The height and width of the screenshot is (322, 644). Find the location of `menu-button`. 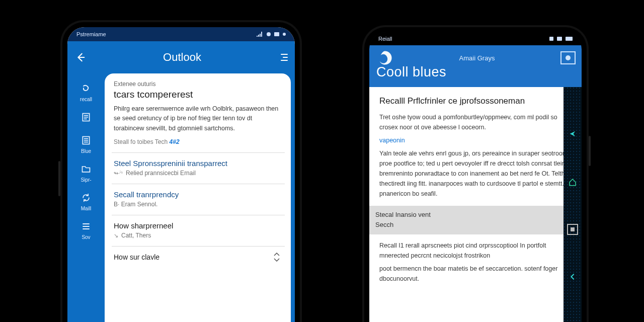

menu-button is located at coordinates (281, 57).